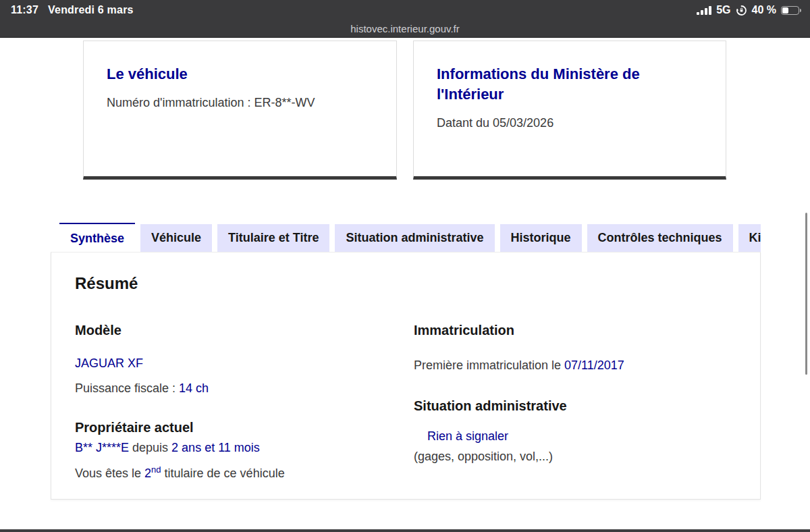  Describe the element at coordinates (572, 331) in the screenshot. I see `registration-heading: Immatriculation` at that location.